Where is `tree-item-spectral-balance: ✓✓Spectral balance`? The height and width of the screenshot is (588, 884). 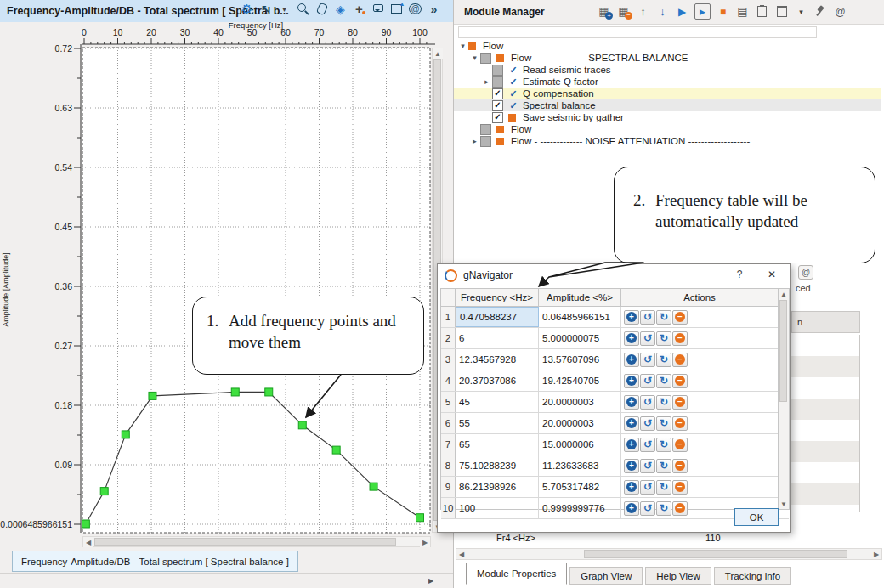
tree-item-spectral-balance: ✓✓Spectral balance is located at coordinates (667, 105).